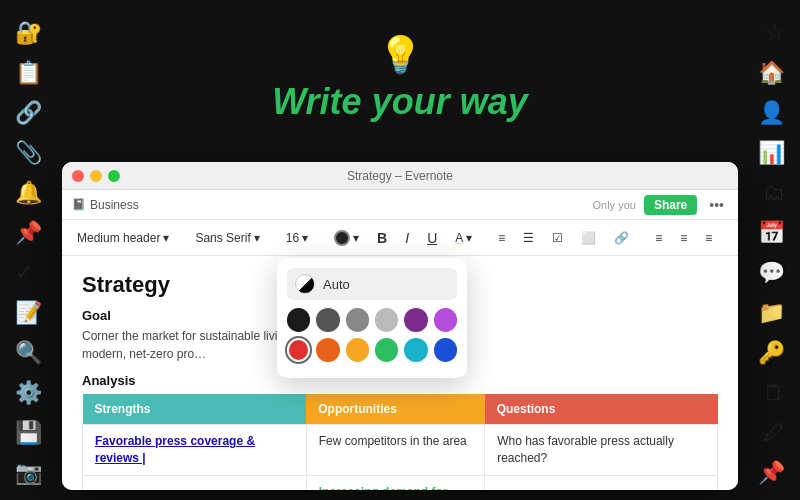  Describe the element at coordinates (416, 320) in the screenshot. I see `color-purple` at that location.